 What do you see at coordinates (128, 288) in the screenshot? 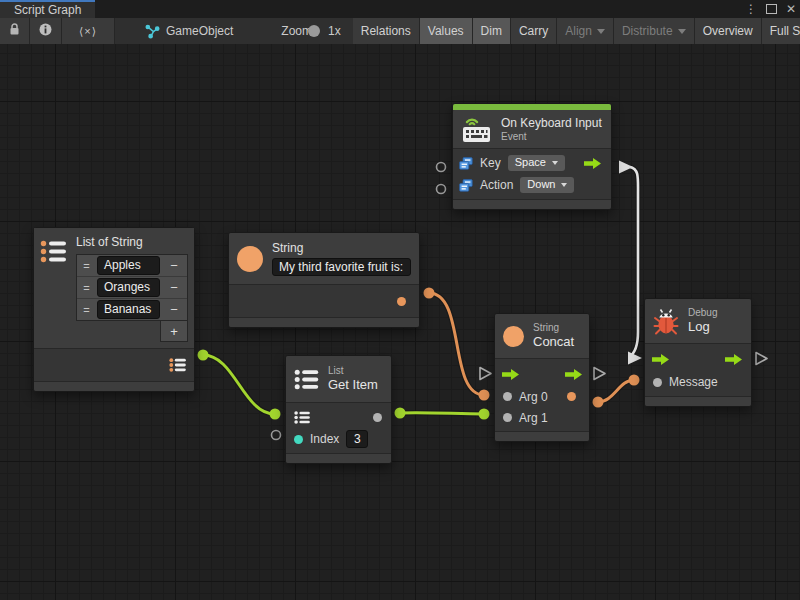
I see `list-item-input: Oranges` at bounding box center [128, 288].